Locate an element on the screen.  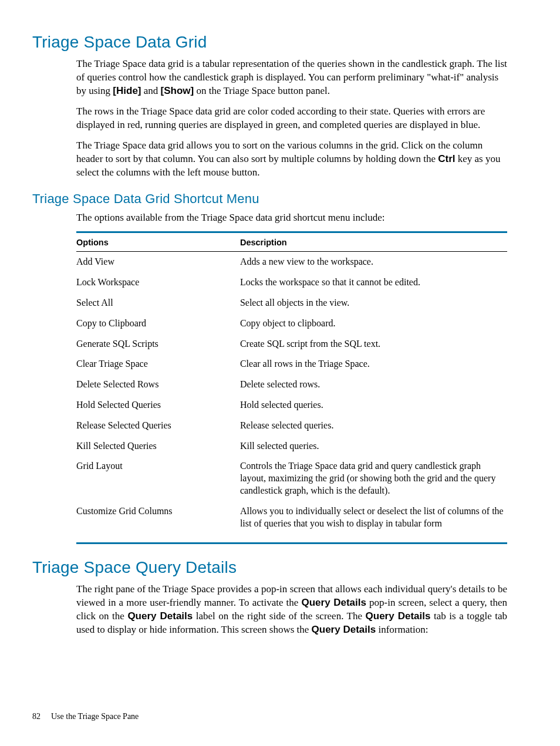
table-row: Kill Selected QueriesKill selected queri… is located at coordinates (292, 446).